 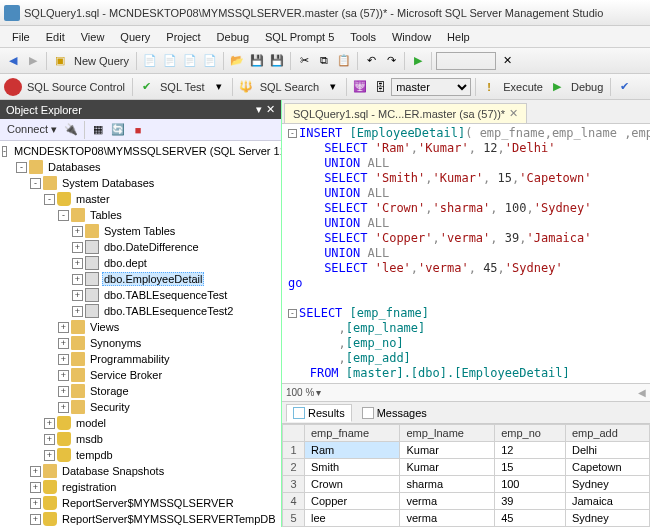 What do you see at coordinates (140, 327) in the screenshot?
I see `tree-node: +Views` at bounding box center [140, 327].